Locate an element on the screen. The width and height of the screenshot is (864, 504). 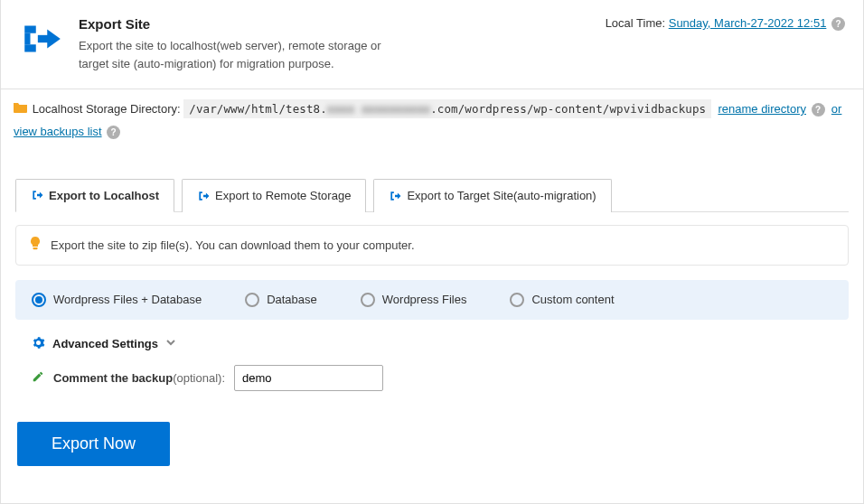
gear-icon is located at coordinates (38, 344).